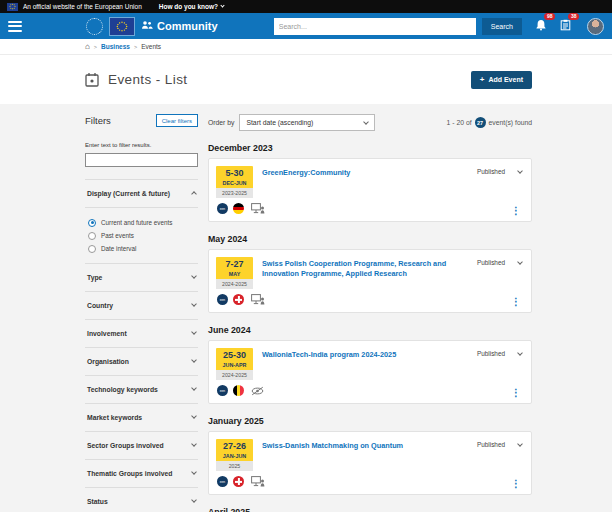  Describe the element at coordinates (234, 364) in the screenshot. I see `event-date-ticket: 25-30 JUN-APR 2024-2025` at that location.